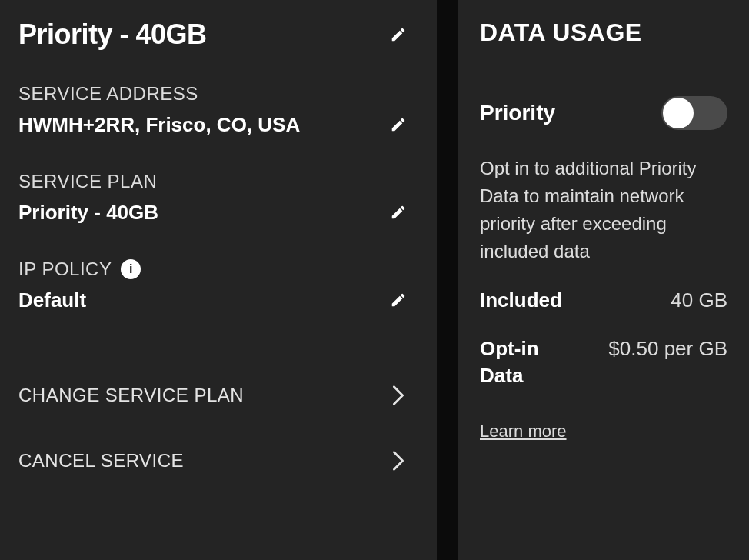 The image size is (749, 560). Describe the element at coordinates (102, 461) in the screenshot. I see `cancel-service-label: CANCEL SERVICE` at that location.